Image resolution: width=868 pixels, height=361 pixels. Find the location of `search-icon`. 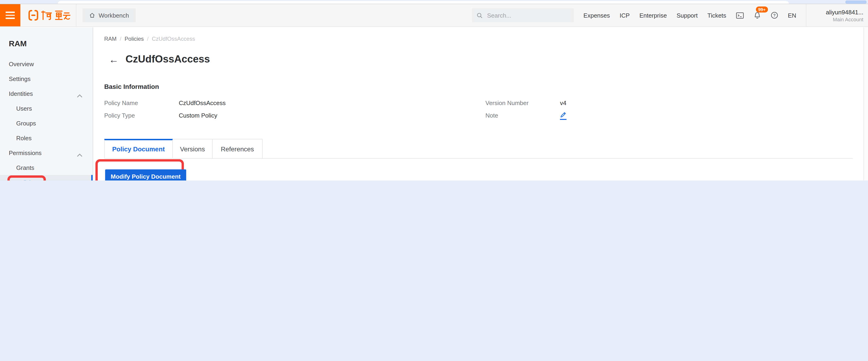

search-icon is located at coordinates (479, 15).